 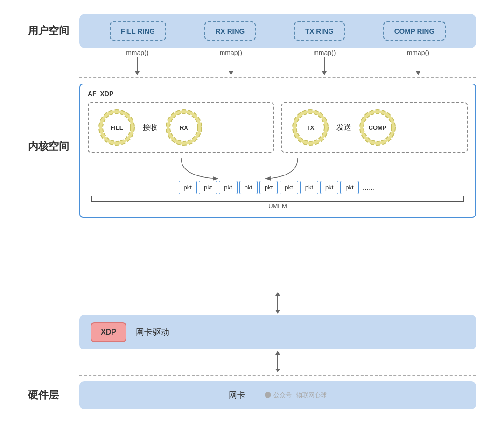 I want to click on fill-ring-circle: FILL, so click(x=117, y=127).